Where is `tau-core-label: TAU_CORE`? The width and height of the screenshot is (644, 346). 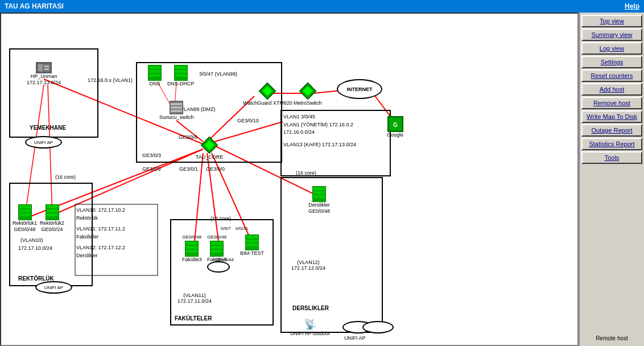 tau-core-label: TAU_CORE is located at coordinates (209, 157).